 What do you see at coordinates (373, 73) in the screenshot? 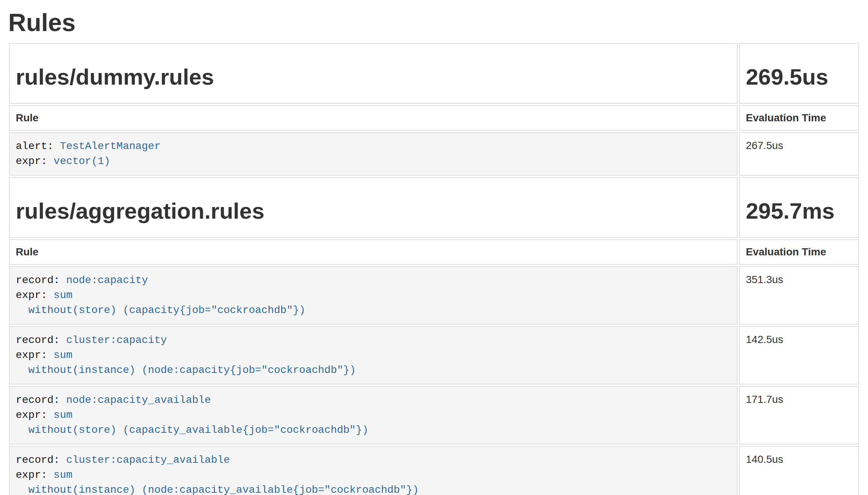
I see `group-file-cell: rules/dummy.rules` at bounding box center [373, 73].